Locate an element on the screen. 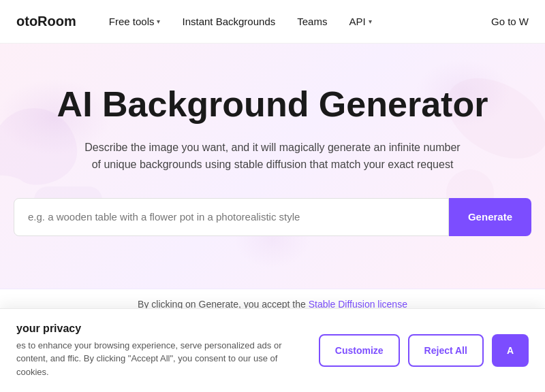 The width and height of the screenshot is (545, 392). cookie-text: your privacy es to enhance your browsing… is located at coordinates (161, 351).